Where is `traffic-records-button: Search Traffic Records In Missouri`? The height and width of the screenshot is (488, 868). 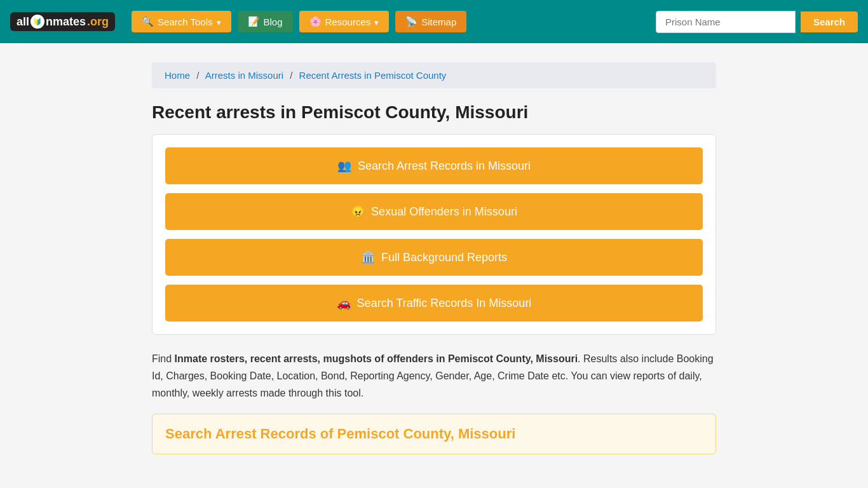
traffic-records-button: Search Traffic Records In Missouri is located at coordinates (434, 303).